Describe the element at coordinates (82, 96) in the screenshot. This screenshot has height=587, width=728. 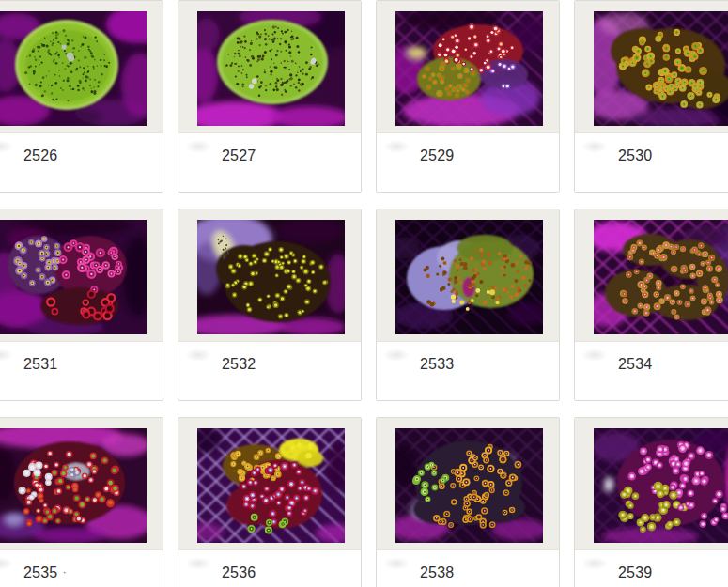
I see `gallery-card: 2526` at that location.